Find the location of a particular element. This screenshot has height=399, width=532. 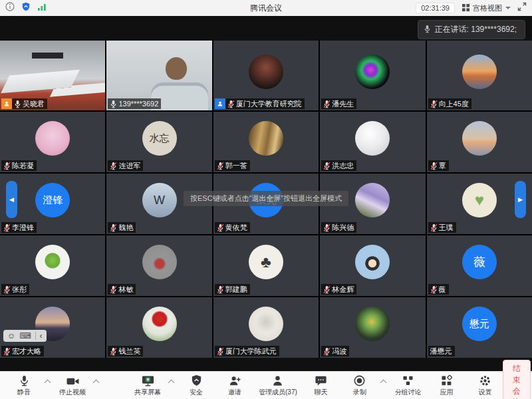

record-options-caret-icon is located at coordinates (383, 383).